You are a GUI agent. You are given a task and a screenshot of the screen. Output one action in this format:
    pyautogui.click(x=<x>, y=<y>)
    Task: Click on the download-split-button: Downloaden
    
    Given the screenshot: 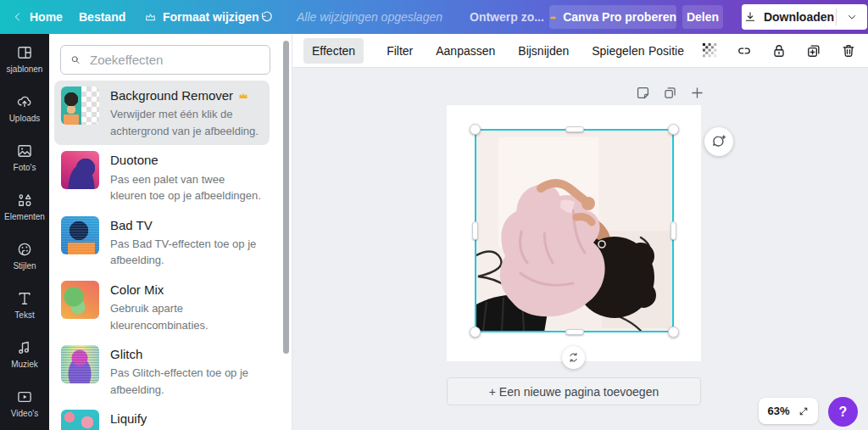 What is the action you would take?
    pyautogui.click(x=804, y=17)
    